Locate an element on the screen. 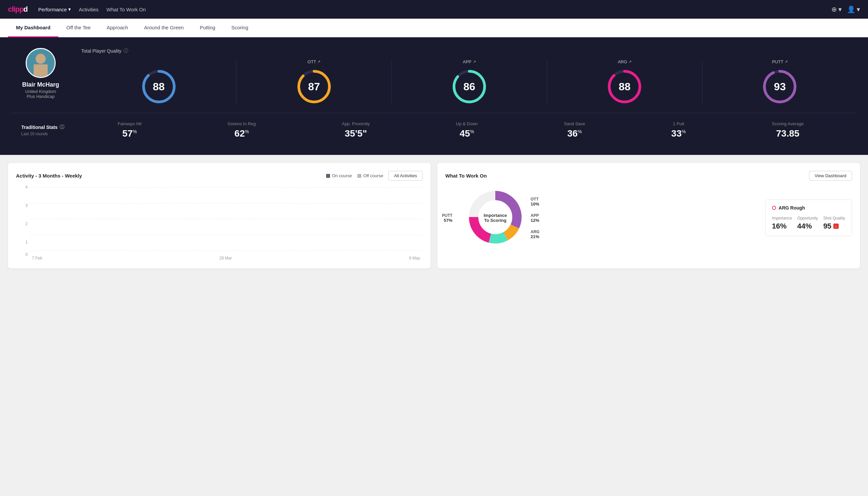  trad-proximity-value: 35'5" is located at coordinates (356, 134).